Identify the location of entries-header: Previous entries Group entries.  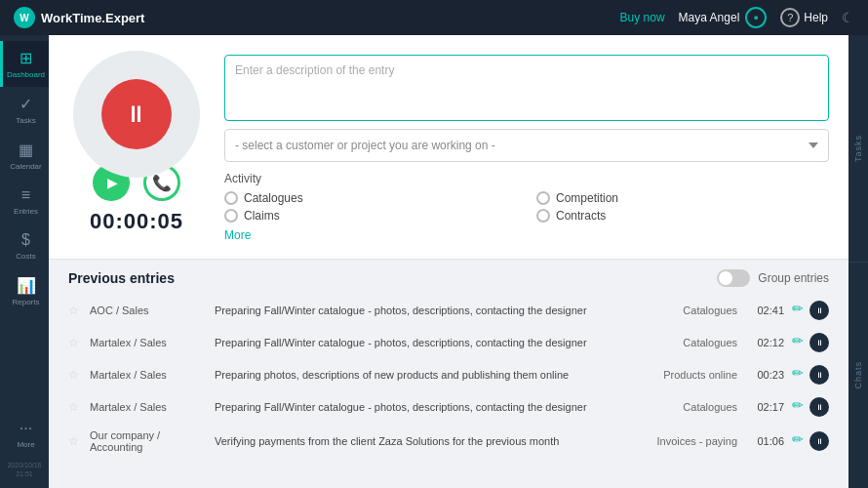
(449, 278).